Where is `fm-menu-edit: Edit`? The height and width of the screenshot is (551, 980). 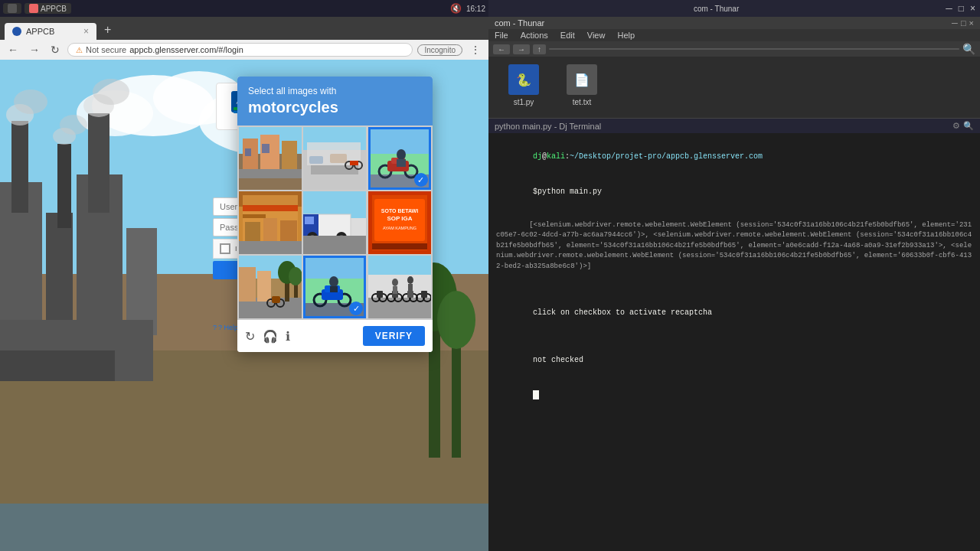 fm-menu-edit: Edit is located at coordinates (568, 35).